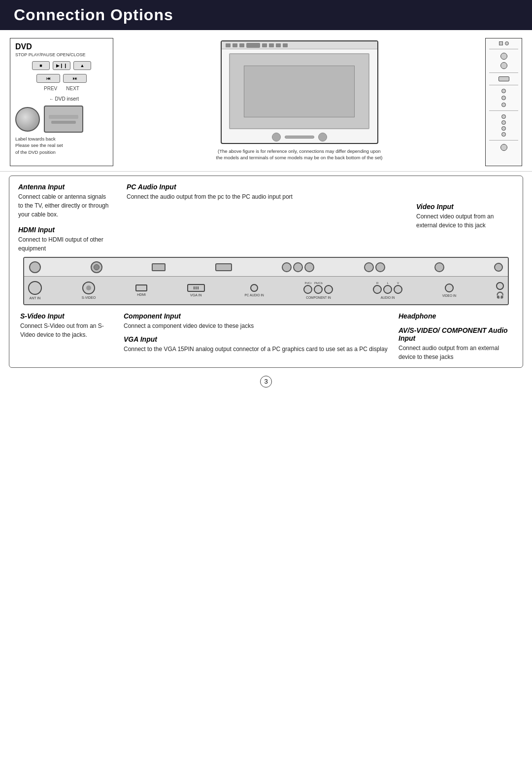 The height and width of the screenshot is (781, 532). Describe the element at coordinates (141, 290) in the screenshot. I see `hdmi-bottom: HDMI` at that location.